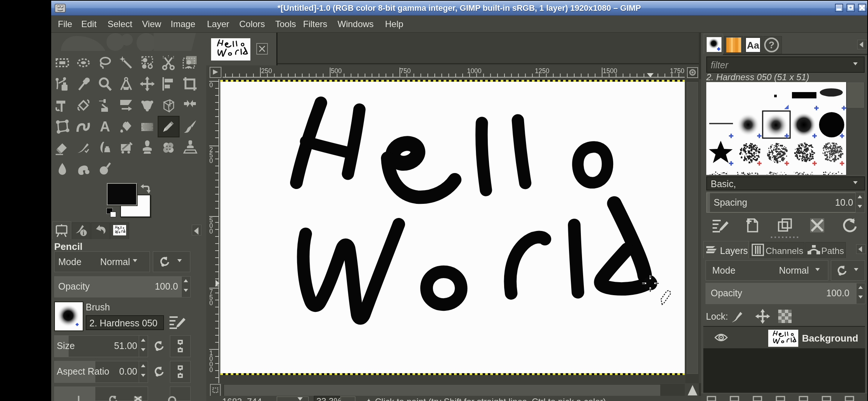 The image size is (868, 401). I want to click on svg-text: i, so click(84, 233).